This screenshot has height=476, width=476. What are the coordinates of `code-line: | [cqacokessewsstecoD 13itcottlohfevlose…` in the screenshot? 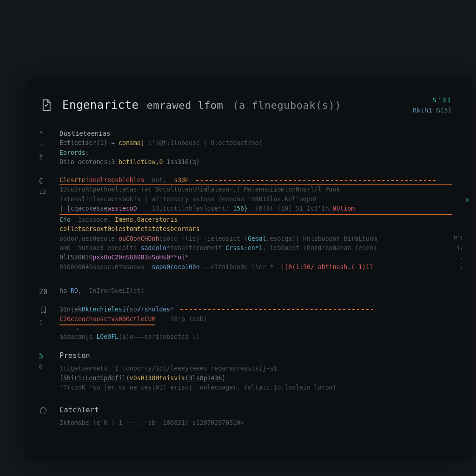 It's located at (256, 209).